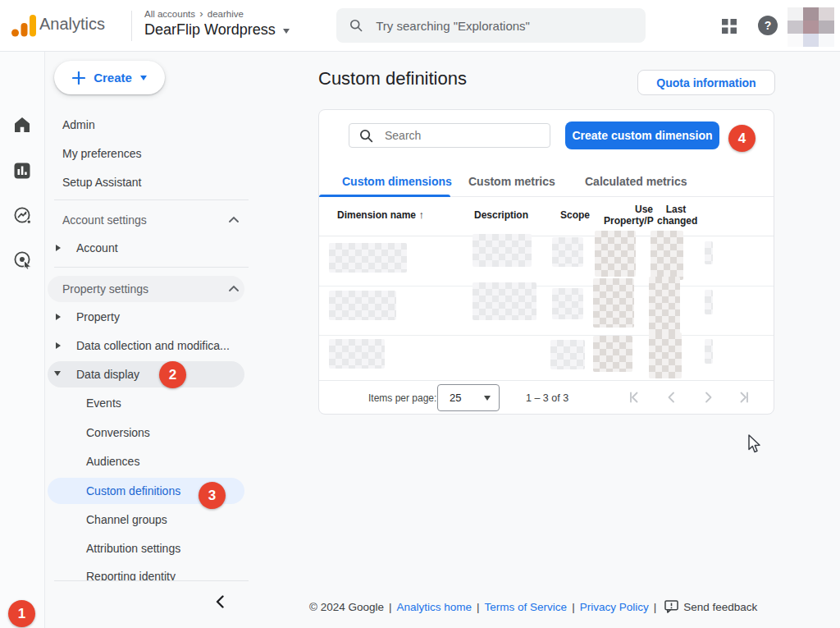  Describe the element at coordinates (706, 82) in the screenshot. I see `quota-information-button: Quota information` at that location.